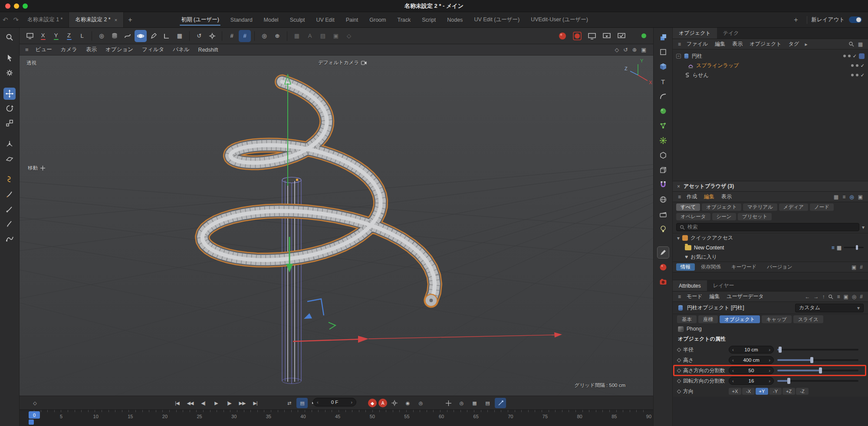 This screenshot has width=868, height=426. Describe the element at coordinates (289, 403) in the screenshot. I see `loop-mode-icon: ⇄` at that location.